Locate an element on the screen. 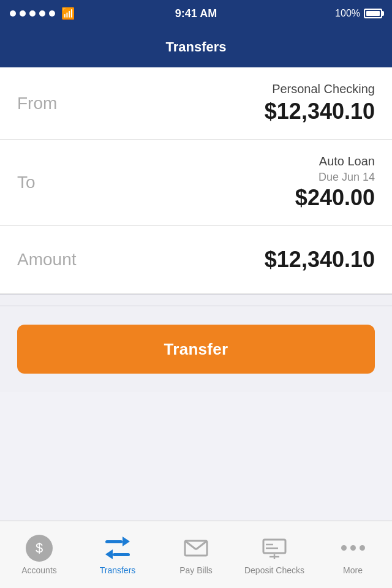 The image size is (392, 588). battery-area: 100% is located at coordinates (359, 13).